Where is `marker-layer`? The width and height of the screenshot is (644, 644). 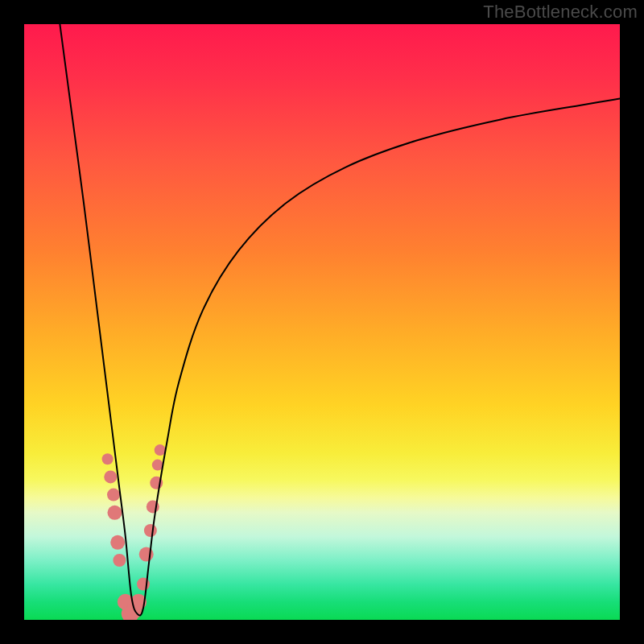
marker-layer is located at coordinates (134, 532).